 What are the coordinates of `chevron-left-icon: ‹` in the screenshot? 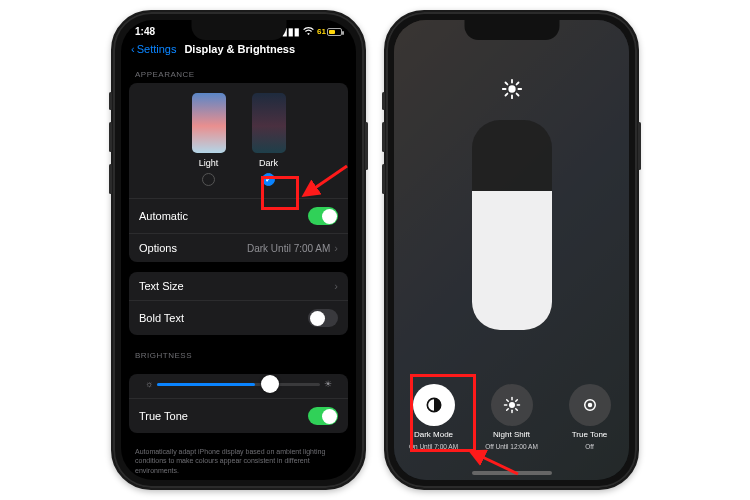 It's located at (133, 49).